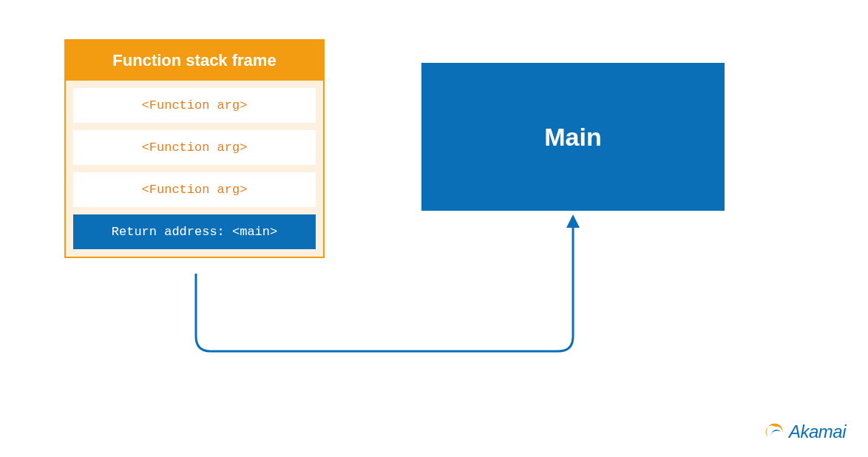 This screenshot has width=868, height=457. I want to click on main-box: Main, so click(573, 137).